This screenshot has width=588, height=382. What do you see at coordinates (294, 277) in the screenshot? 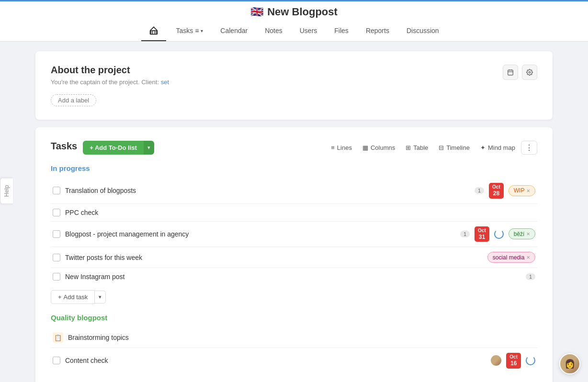
I see `task-row: New Instagram post 1` at bounding box center [294, 277].